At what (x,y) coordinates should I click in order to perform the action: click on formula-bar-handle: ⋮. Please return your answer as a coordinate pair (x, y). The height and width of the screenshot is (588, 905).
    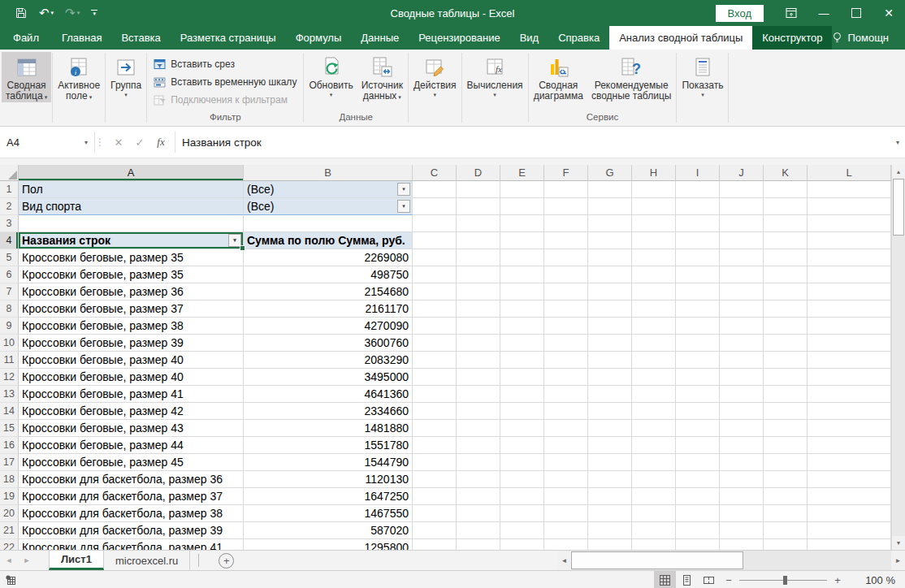
    Looking at the image, I should click on (100, 142).